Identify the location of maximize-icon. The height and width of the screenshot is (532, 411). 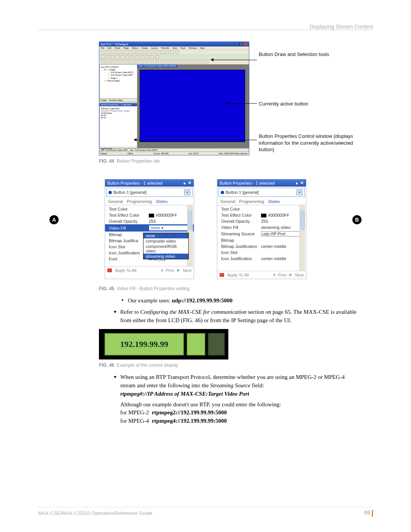
(241, 44).